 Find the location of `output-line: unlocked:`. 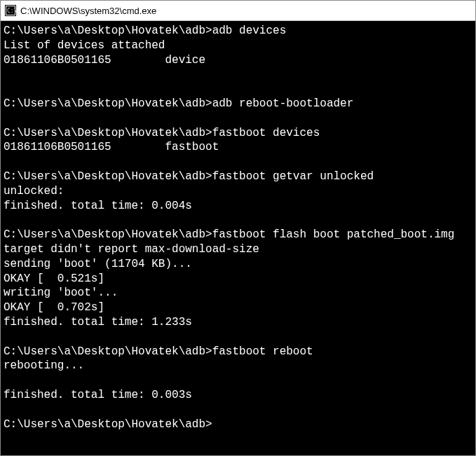

output-line: unlocked: is located at coordinates (238, 192).